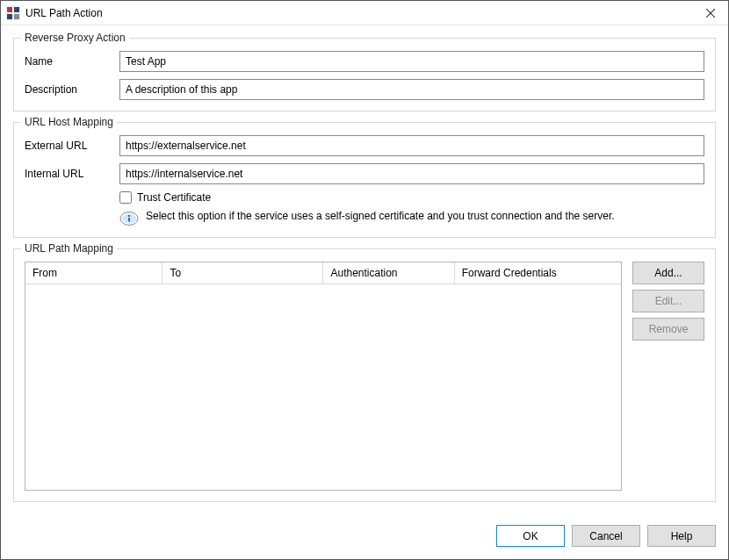 This screenshot has height=560, width=729. I want to click on dialog-footer: OK Cancel Help, so click(364, 537).